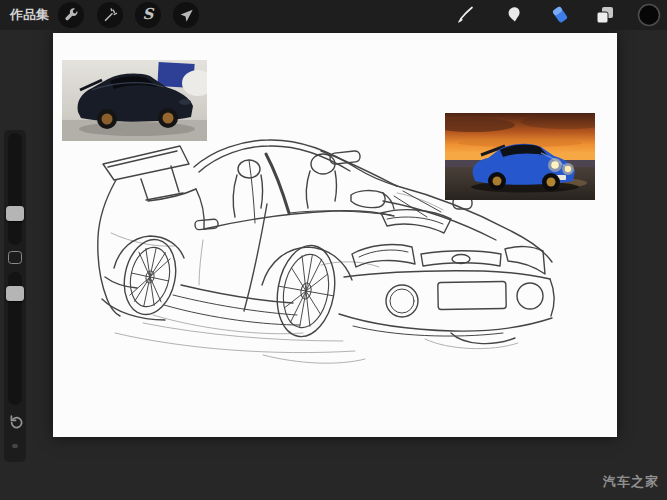 The width and height of the screenshot is (667, 500). What do you see at coordinates (148, 14) in the screenshot?
I see `selection-s-icon: S` at bounding box center [148, 14].